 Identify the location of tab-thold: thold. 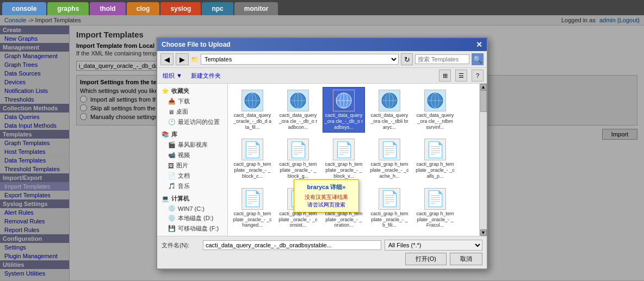
(108, 9).